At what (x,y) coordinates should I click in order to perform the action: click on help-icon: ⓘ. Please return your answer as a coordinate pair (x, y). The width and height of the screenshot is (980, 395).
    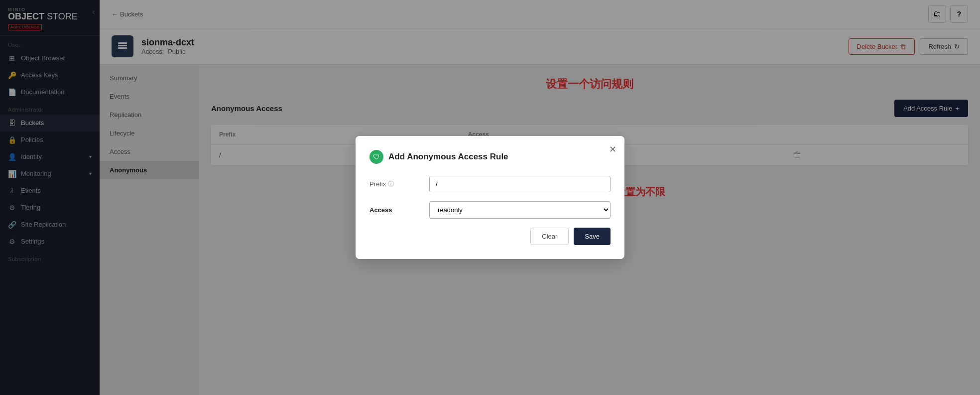
    Looking at the image, I should click on (391, 184).